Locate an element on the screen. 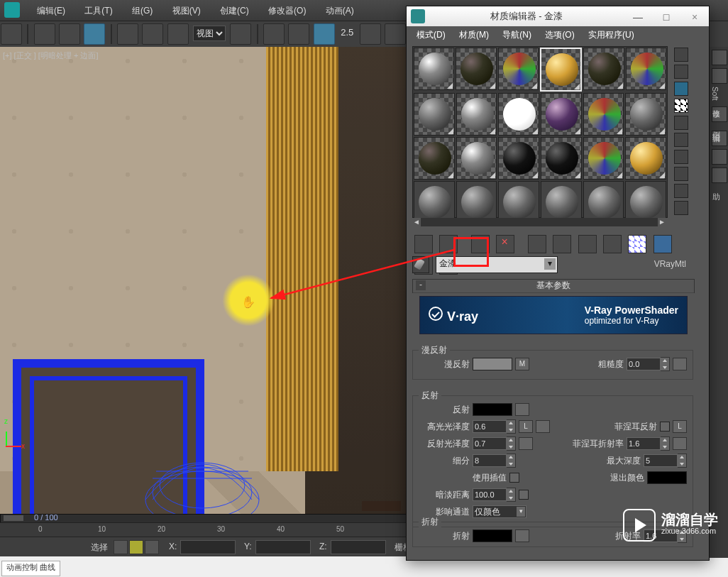  get-material-icon is located at coordinates (424, 244).